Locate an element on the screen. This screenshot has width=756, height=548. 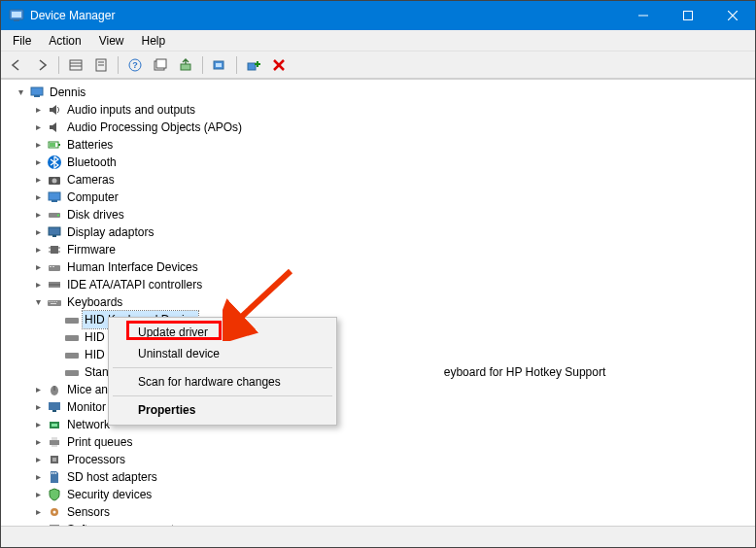
uninstall-button is located at coordinates (279, 65).